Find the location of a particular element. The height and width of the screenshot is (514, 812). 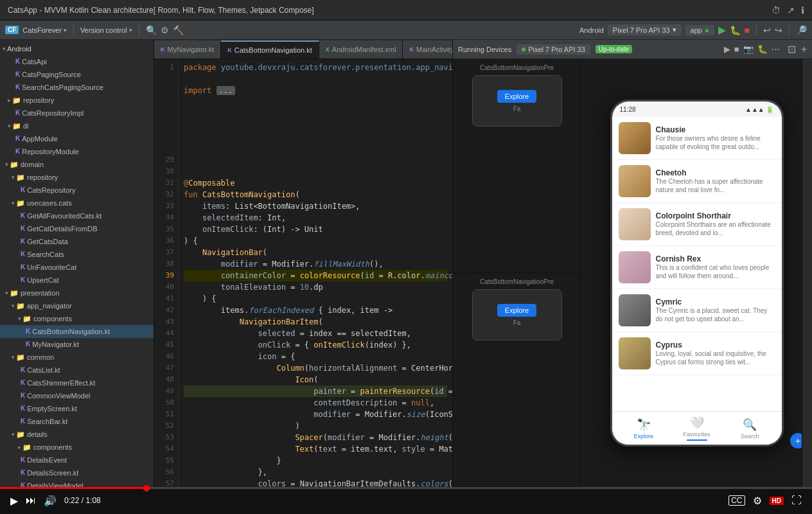

sidebar-item-getcatsdata: K GetCatsData is located at coordinates (77, 242).